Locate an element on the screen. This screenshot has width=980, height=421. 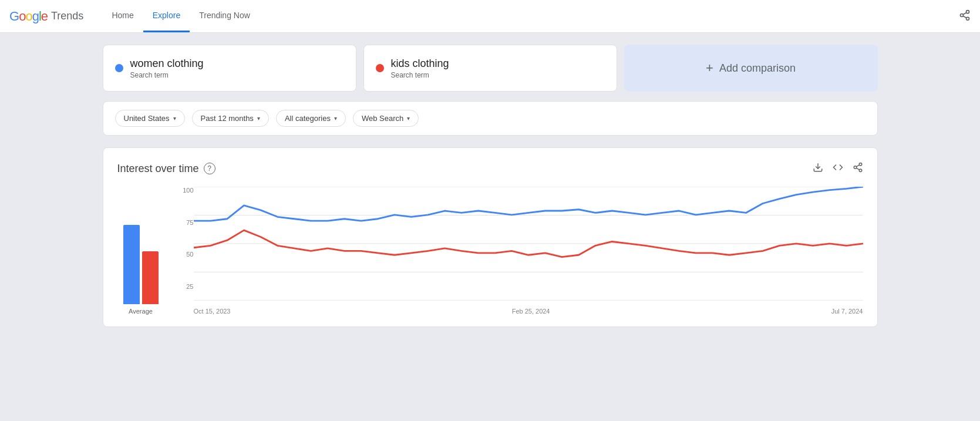
chart-title: Interest over time is located at coordinates (159, 169).